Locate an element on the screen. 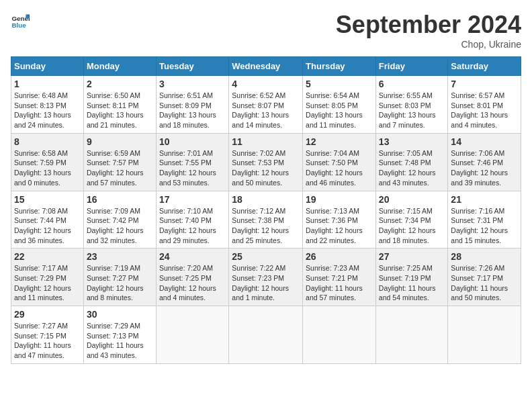  calendar-cell: 3 Sunrise: 6:51 AMSunset: 8:09 PMDayligh… is located at coordinates (193, 105).